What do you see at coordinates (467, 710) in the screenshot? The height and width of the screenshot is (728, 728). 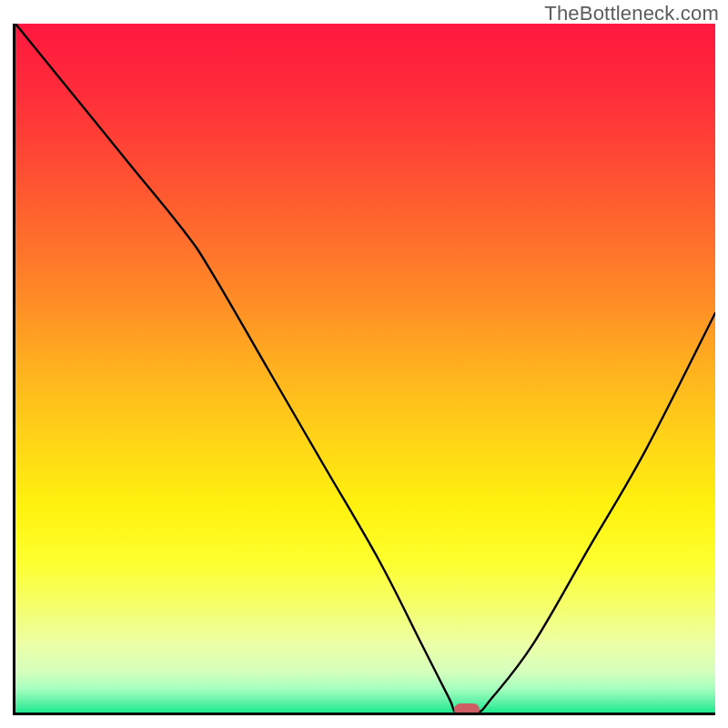 I see `optimal-marker` at bounding box center [467, 710].